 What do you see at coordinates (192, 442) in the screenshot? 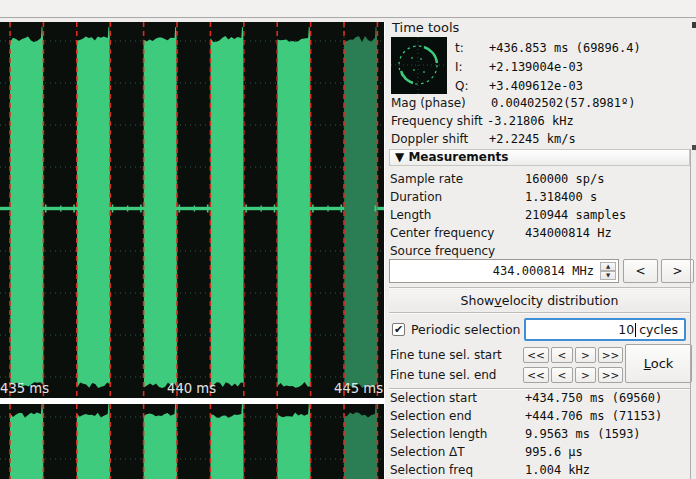
I see `waveform-plot-imag` at bounding box center [192, 442].